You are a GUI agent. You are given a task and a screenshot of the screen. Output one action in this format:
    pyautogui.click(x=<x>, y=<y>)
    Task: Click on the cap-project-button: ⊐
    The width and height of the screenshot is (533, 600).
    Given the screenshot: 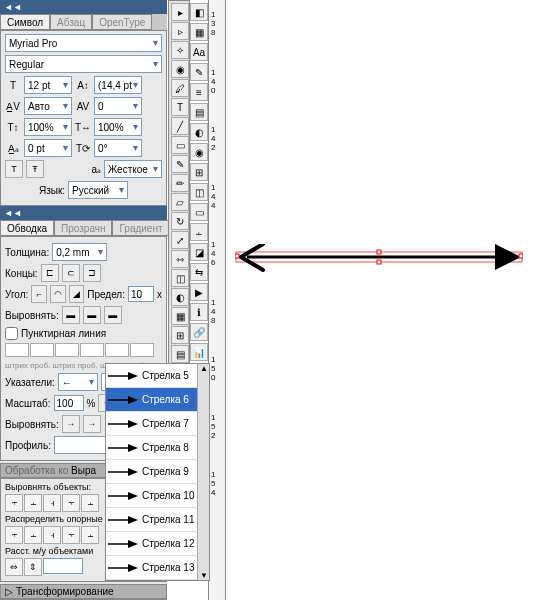 What is the action you would take?
    pyautogui.click(x=92, y=273)
    